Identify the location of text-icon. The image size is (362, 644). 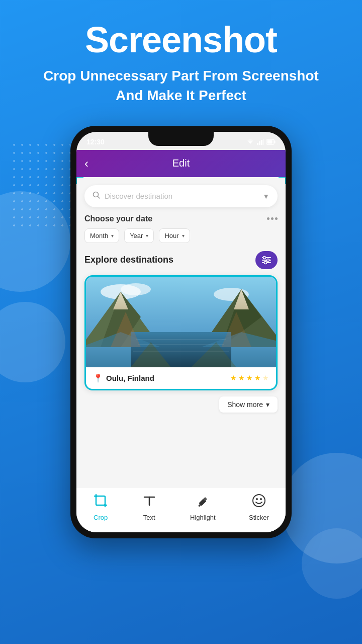
(149, 502).